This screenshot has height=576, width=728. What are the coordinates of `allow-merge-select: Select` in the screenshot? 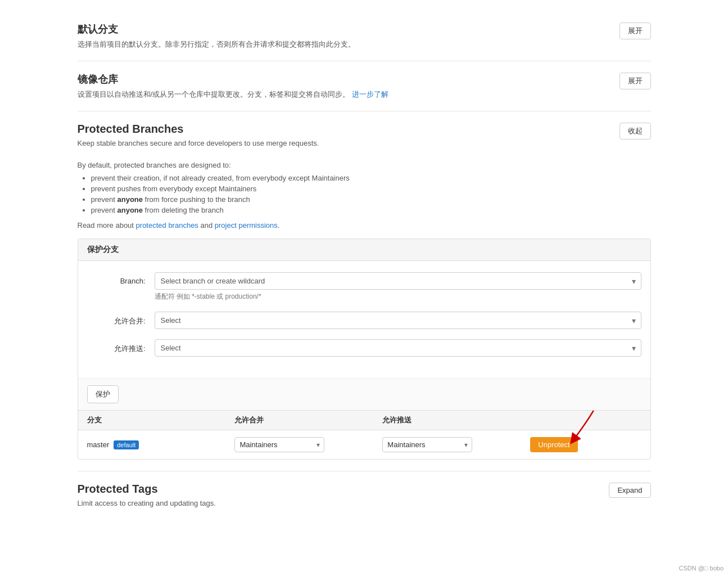 It's located at (398, 321).